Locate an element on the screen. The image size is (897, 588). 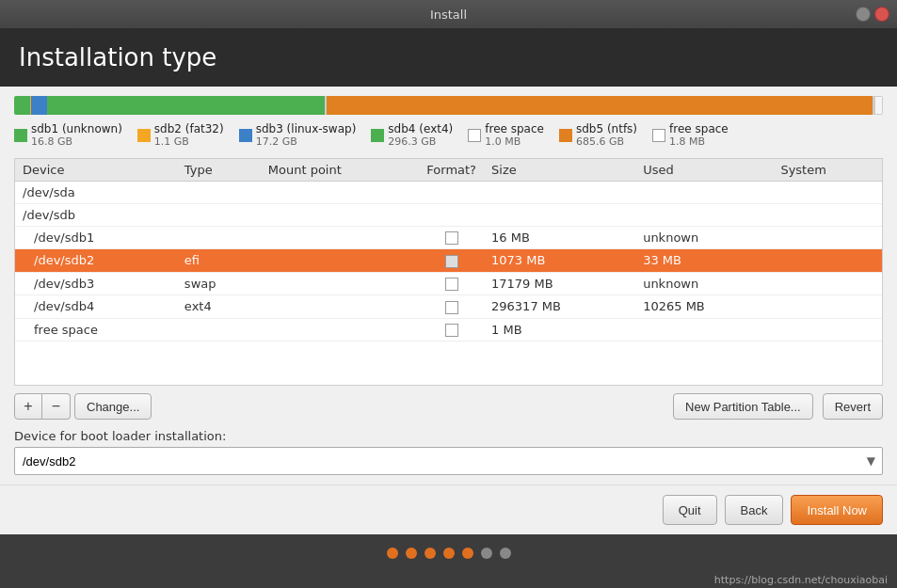
legend-size: 296.3 GB is located at coordinates (420, 141).